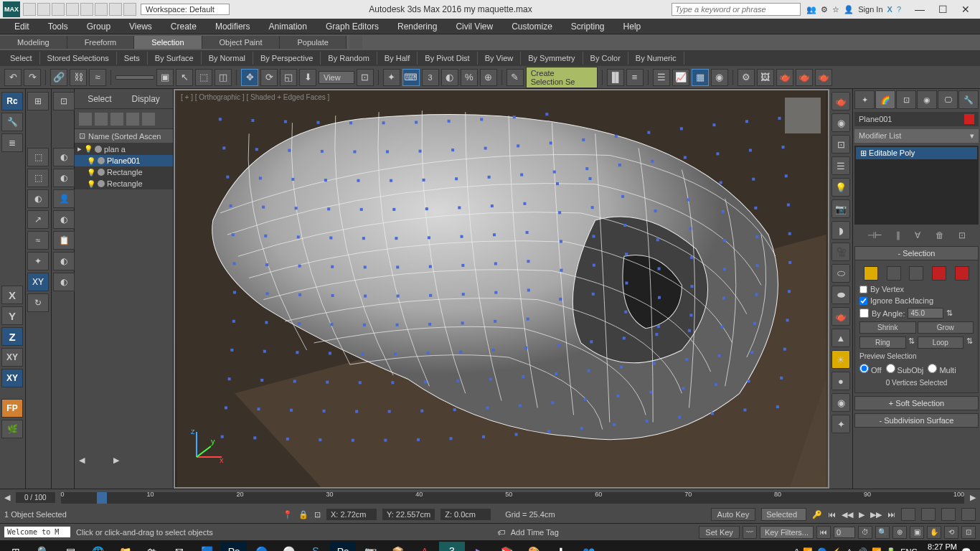 This screenshot has width=980, height=551. What do you see at coordinates (841, 316) in the screenshot?
I see `ri-b11: 🫖` at bounding box center [841, 316].